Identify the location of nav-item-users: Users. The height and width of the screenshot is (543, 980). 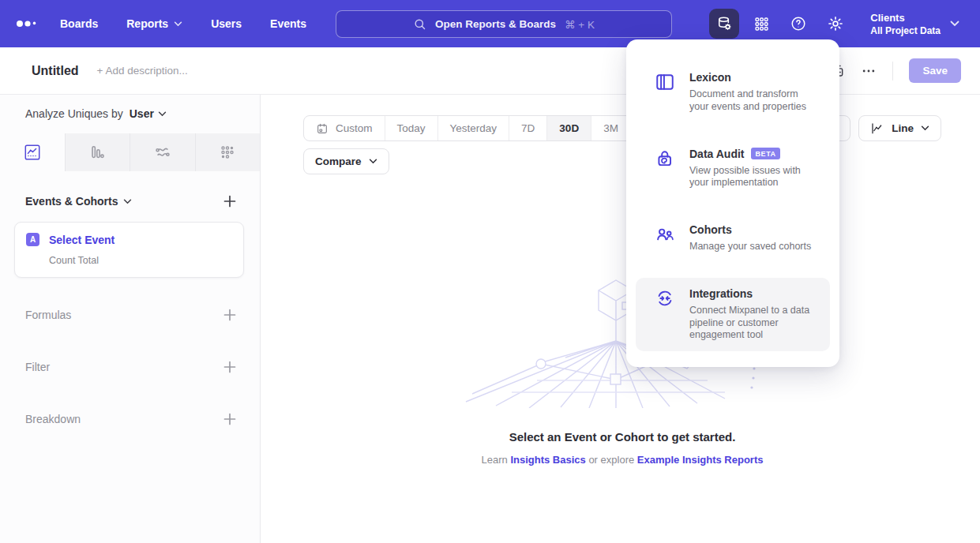
(226, 24).